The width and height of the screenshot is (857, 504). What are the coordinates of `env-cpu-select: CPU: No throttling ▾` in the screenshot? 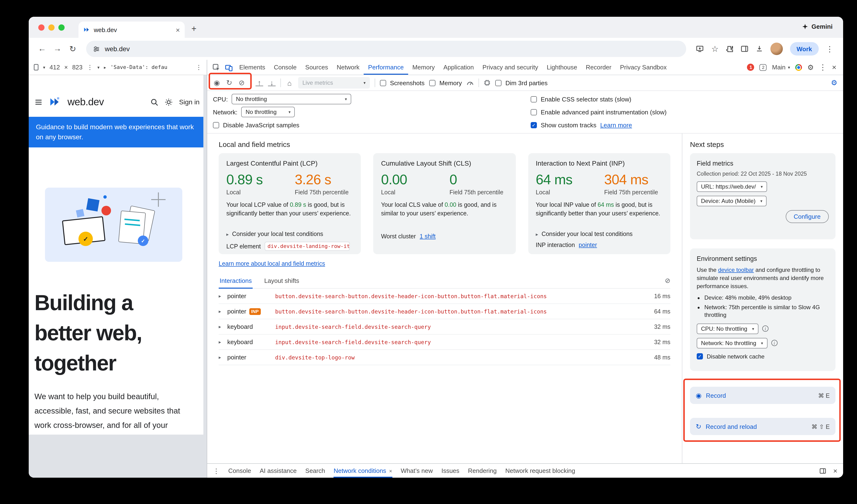 It's located at (728, 329).